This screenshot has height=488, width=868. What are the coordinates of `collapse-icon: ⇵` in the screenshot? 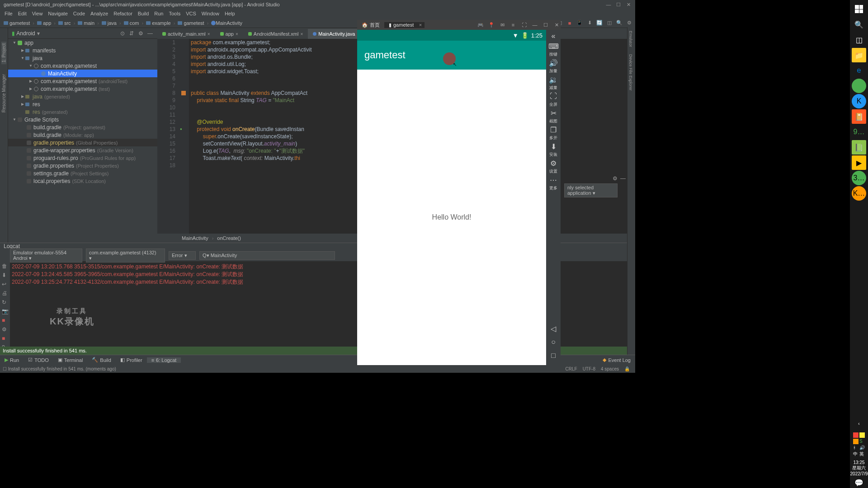 It's located at (132, 33).